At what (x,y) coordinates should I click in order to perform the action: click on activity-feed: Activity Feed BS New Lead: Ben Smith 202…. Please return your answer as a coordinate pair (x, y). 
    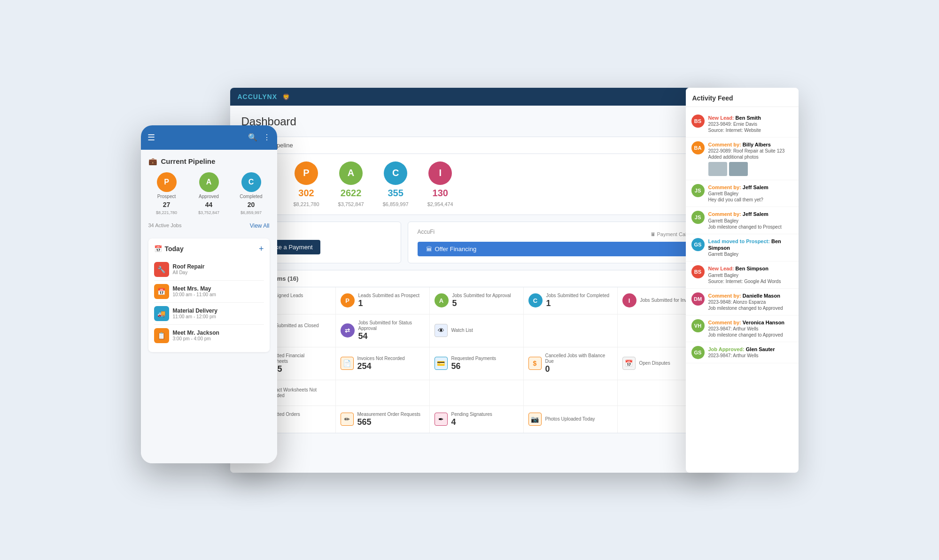
    Looking at the image, I should click on (742, 280).